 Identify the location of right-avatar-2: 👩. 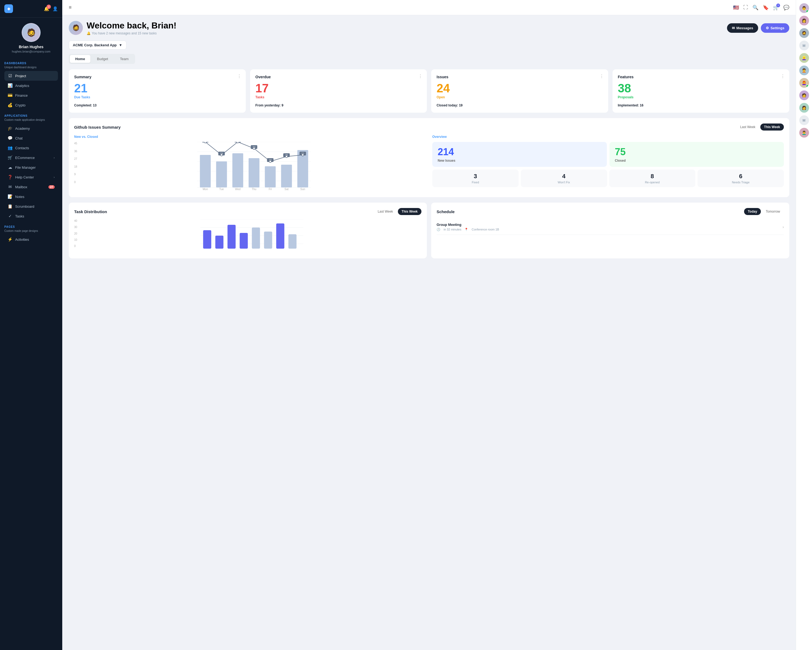
(804, 21).